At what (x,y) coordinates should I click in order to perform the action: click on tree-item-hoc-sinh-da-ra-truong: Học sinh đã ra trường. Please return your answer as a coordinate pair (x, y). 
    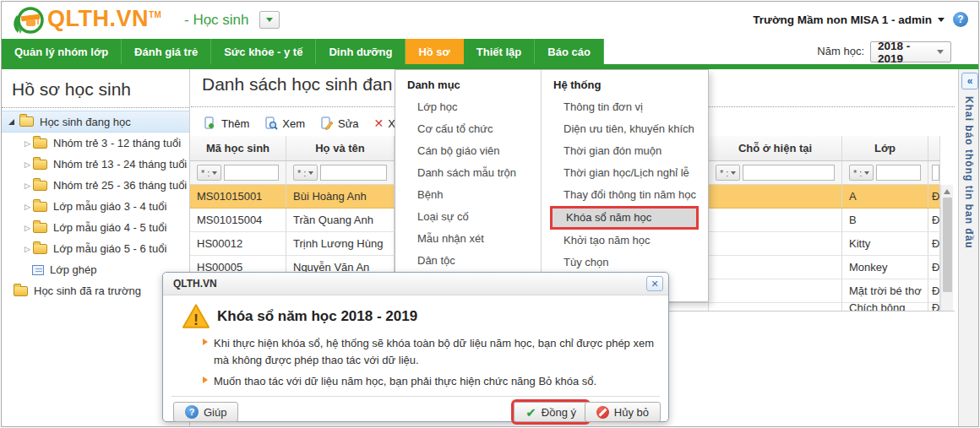
    Looking at the image, I should click on (95, 290).